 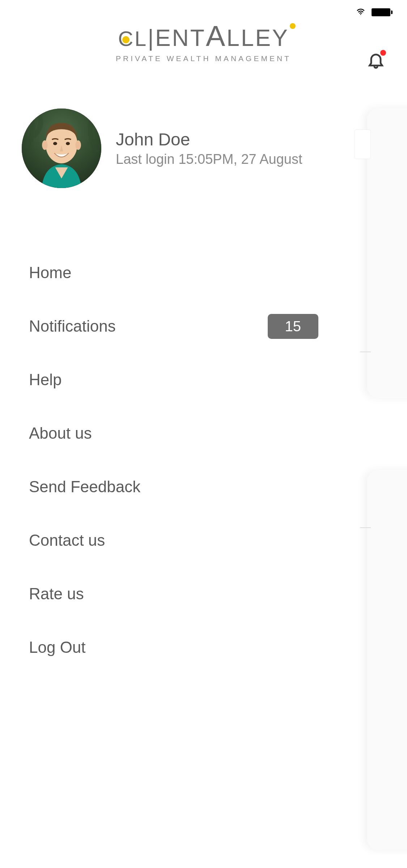 What do you see at coordinates (293, 326) in the screenshot?
I see `notification-count-badge: 15` at bounding box center [293, 326].